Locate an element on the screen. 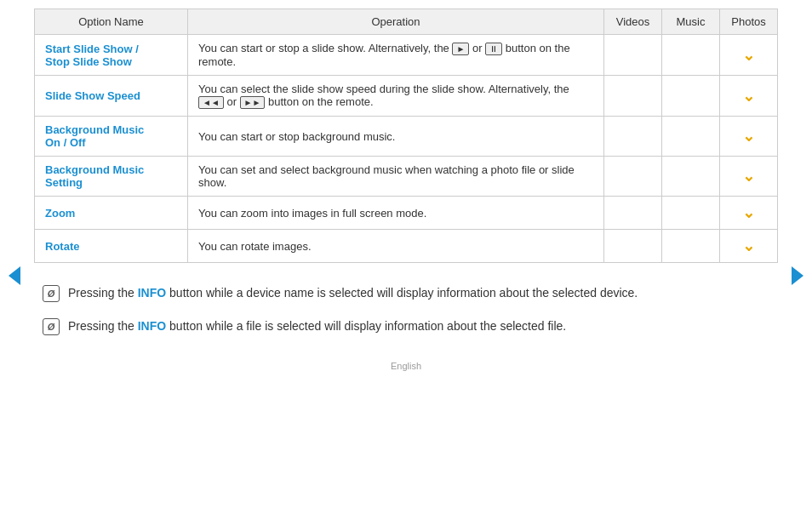 The image size is (812, 531). option-name-cell: Background MusicSetting is located at coordinates (112, 177).